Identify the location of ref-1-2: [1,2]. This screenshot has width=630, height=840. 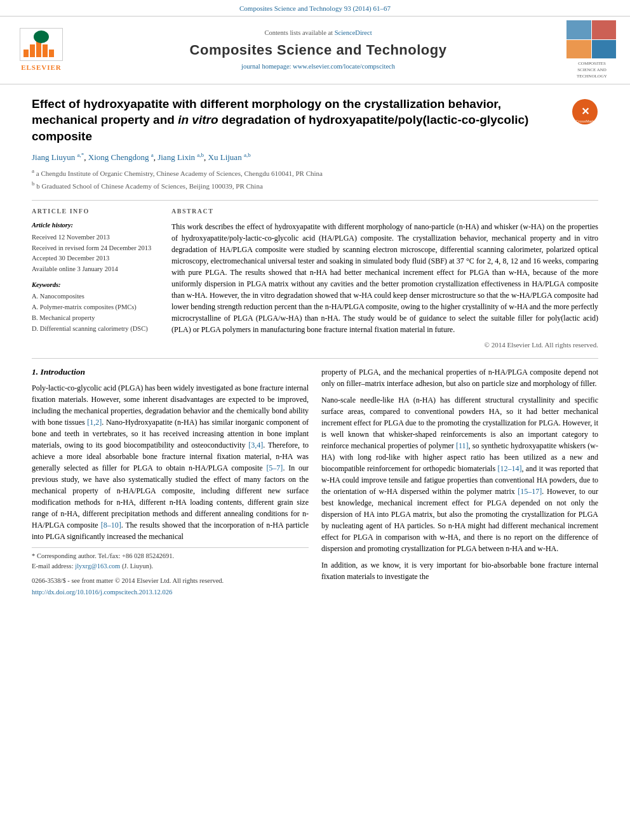
(94, 422).